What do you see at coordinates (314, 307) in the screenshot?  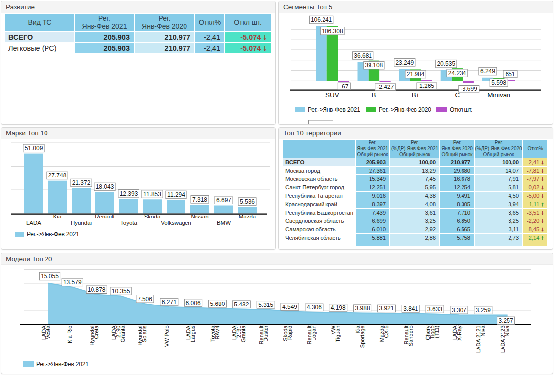 I see `svg-text: 4.306` at bounding box center [314, 307].